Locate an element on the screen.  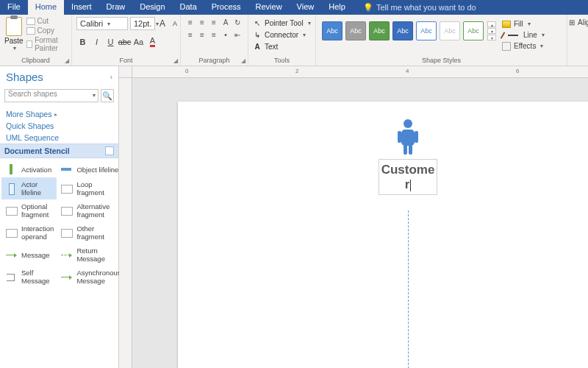
effects-icon is located at coordinates (506, 46).